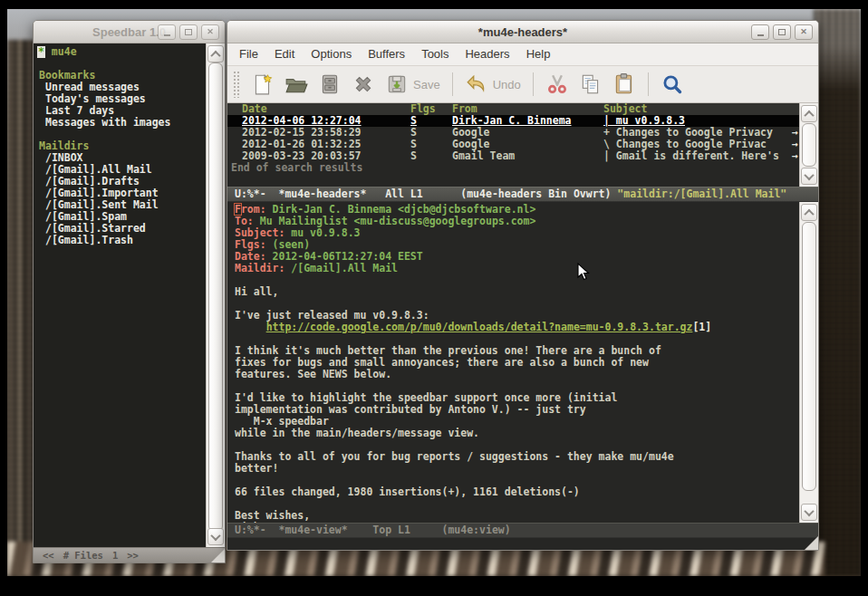 The width and height of the screenshot is (868, 596). I want to click on field-value: mu v0.9.8.3, so click(323, 233).